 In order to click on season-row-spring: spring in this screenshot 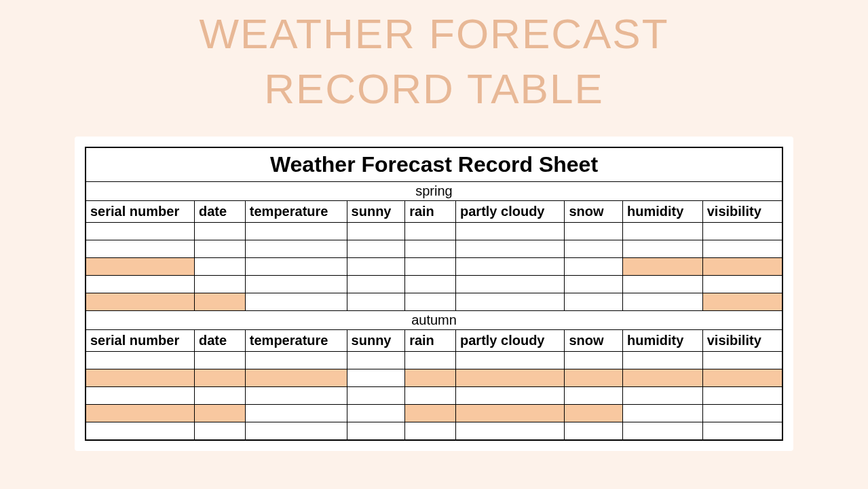, I will do `click(434, 192)`.